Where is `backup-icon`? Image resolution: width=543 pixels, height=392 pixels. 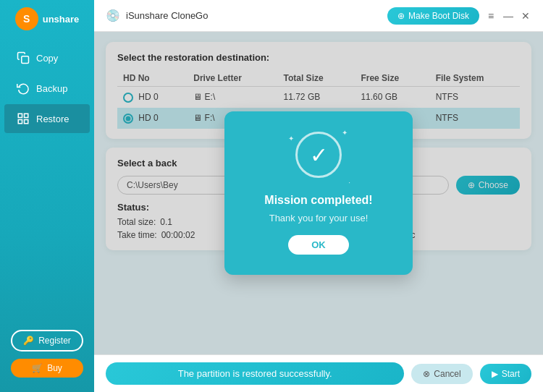 backup-icon is located at coordinates (23, 88).